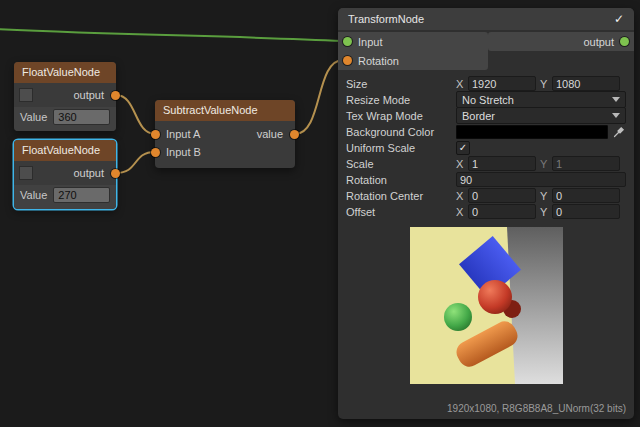 Image resolution: width=640 pixels, height=427 pixels. What do you see at coordinates (460, 84) in the screenshot?
I see `size-x-label: X` at bounding box center [460, 84].